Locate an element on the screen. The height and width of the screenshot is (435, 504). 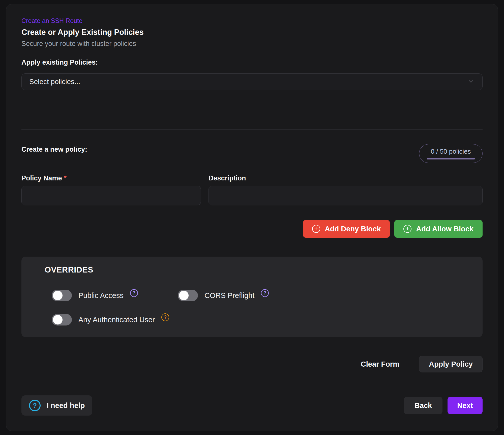
description-label: Description is located at coordinates (345, 178).